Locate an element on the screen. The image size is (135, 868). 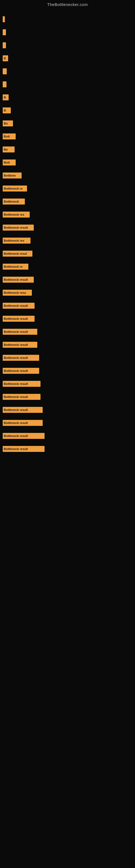
bar: Bottleneck resu is located at coordinates (17, 292).